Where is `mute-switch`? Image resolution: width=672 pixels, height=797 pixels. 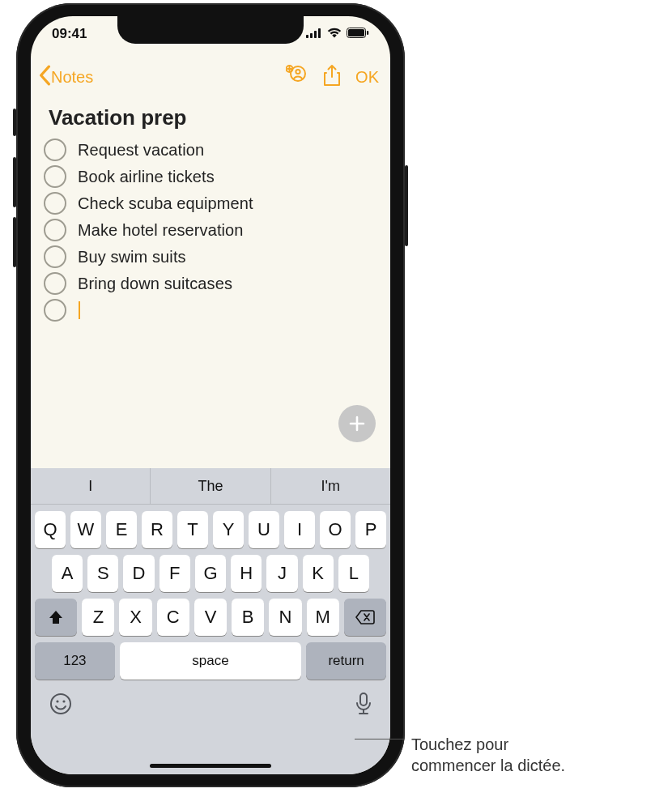 mute-switch is located at coordinates (15, 122).